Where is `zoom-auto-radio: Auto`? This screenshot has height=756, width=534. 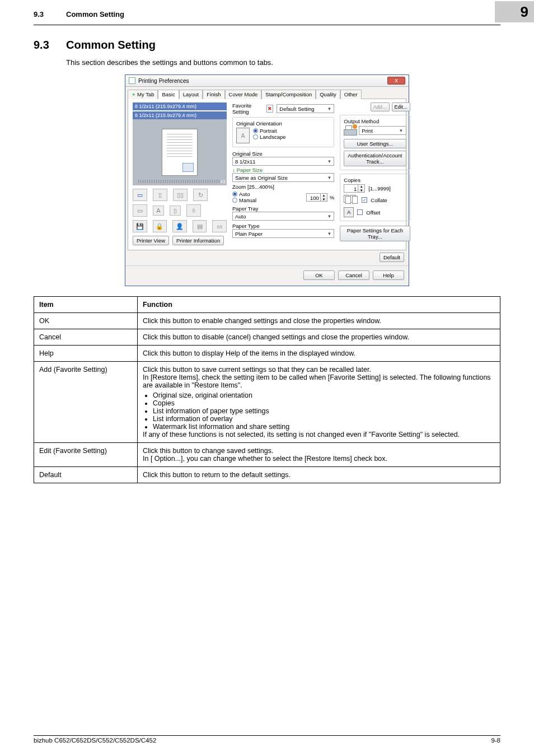
zoom-auto-radio: Auto is located at coordinates (244, 194).